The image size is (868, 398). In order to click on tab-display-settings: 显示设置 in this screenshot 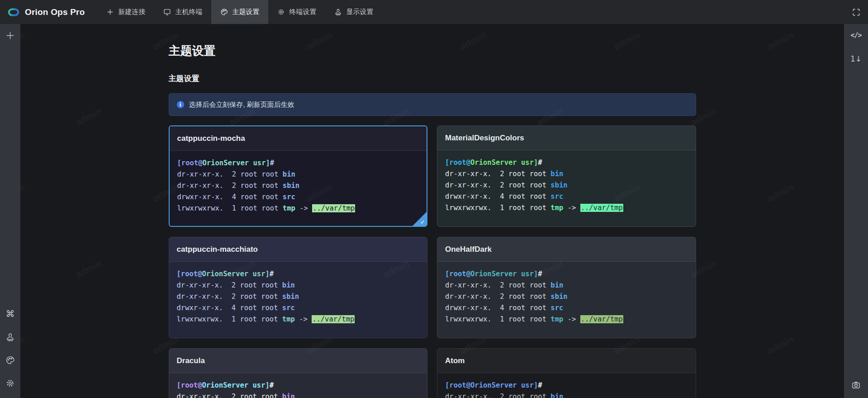, I will do `click(354, 12)`.